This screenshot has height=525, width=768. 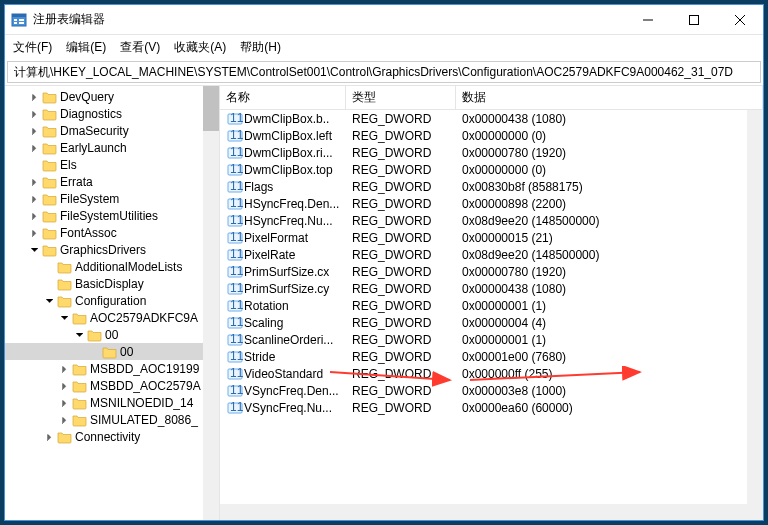 I want to click on tree-item: Els, so click(x=112, y=164).